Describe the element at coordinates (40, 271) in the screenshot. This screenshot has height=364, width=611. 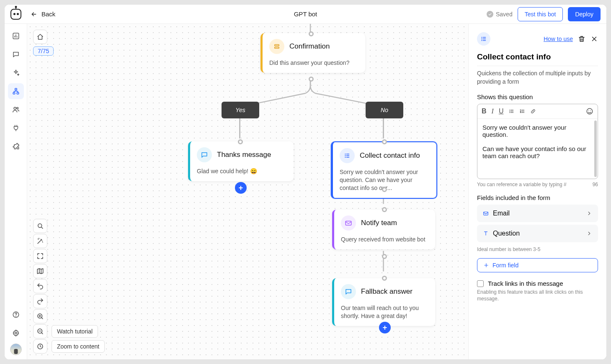
I see `tool-map` at that location.